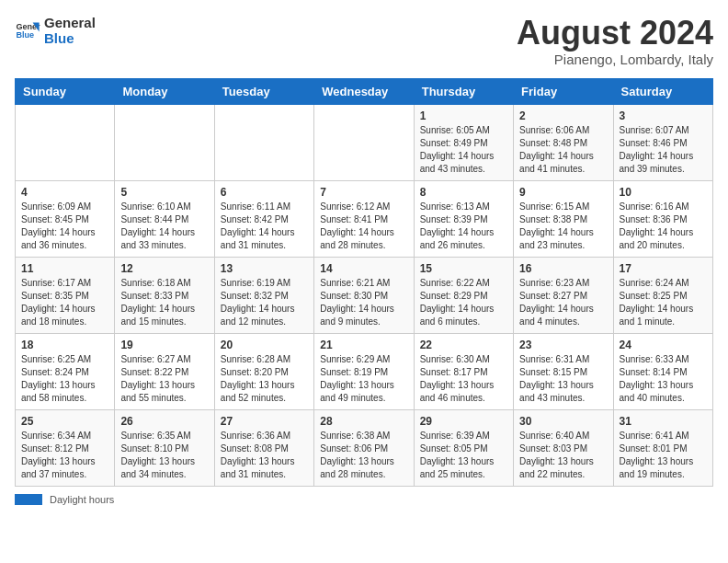 Image resolution: width=728 pixels, height=563 pixels. Describe the element at coordinates (463, 379) in the screenshot. I see `day-info: Sunrise: 6:30 AM Sunset: 8:17 PM Dayligh…` at that location.